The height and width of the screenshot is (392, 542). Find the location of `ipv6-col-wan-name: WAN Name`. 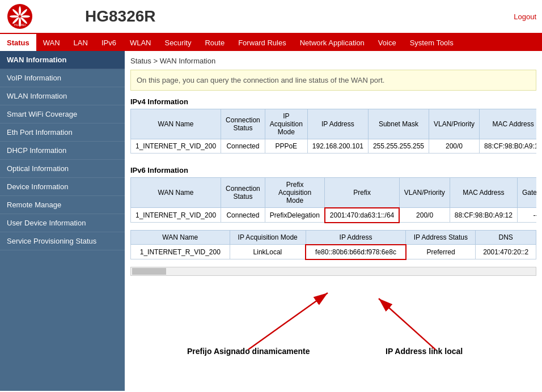

ipv6-col-wan-name: WAN Name is located at coordinates (176, 193).